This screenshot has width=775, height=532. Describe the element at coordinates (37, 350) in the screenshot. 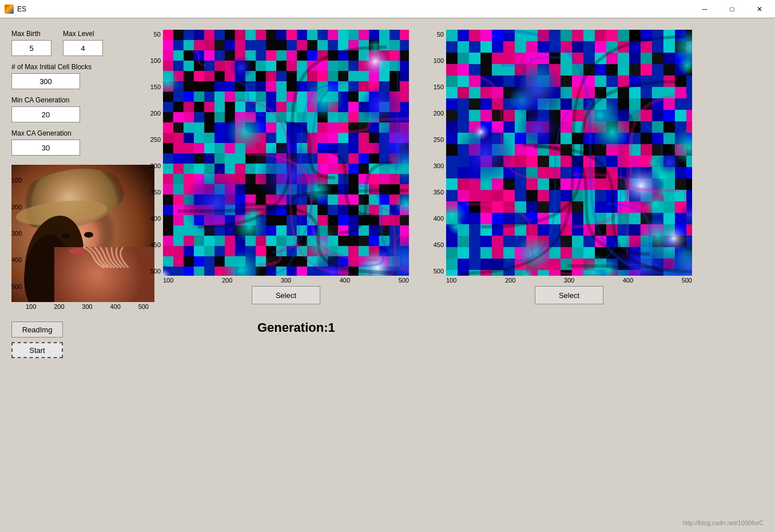

I see `start-button: Start` at that location.